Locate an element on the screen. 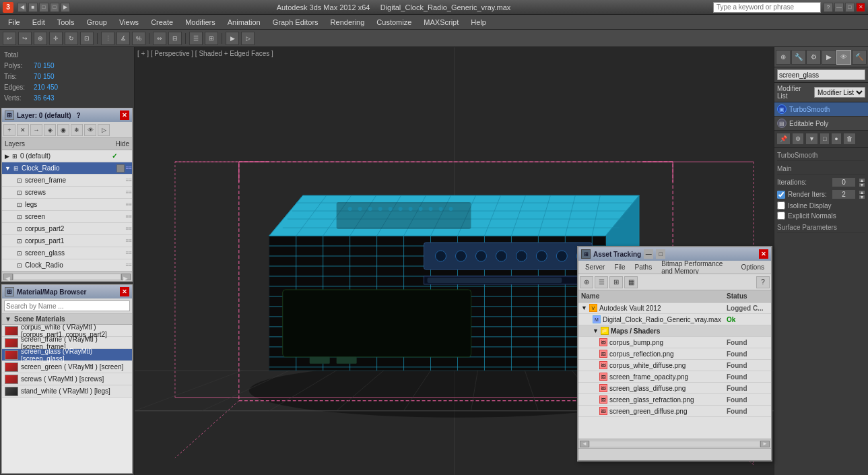 Image resolution: width=868 pixels, height=475 pixels. at-tb-1: ⊕ is located at coordinates (587, 282).